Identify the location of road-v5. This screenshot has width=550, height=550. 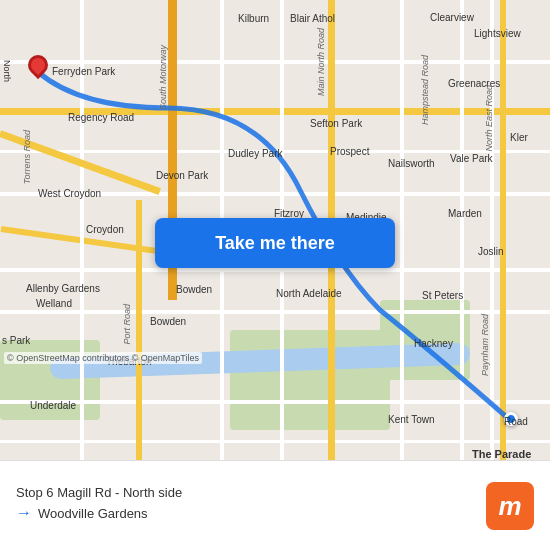
(462, 230).